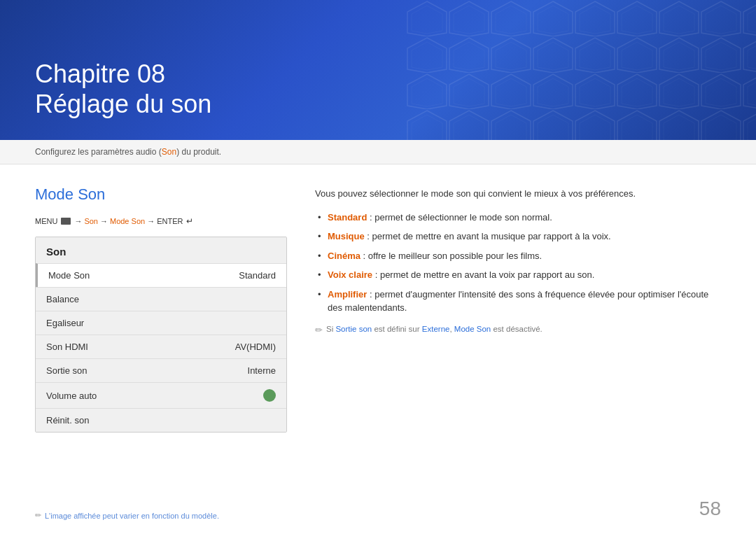  What do you see at coordinates (483, 274) in the screenshot?
I see `desc-voix-claire: : permet de mettre en avant la voix par …` at bounding box center [483, 274].